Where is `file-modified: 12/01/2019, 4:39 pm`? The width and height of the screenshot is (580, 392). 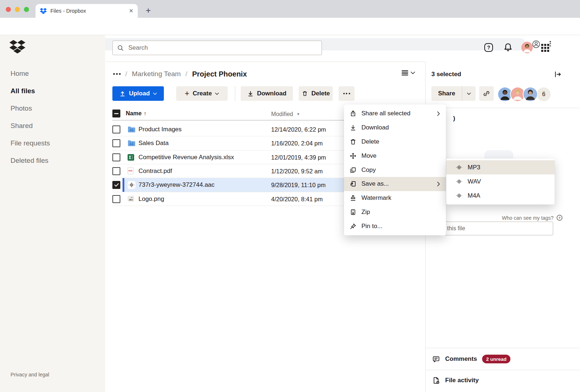
file-modified: 12/01/2019, 4:39 pm is located at coordinates (299, 157).